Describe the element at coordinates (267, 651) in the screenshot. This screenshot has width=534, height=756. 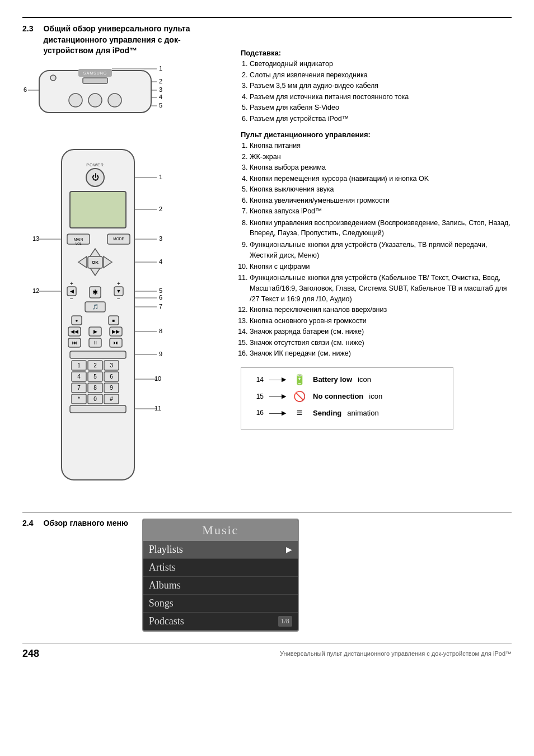
I see `page-footer: 248 Универсальный пульт дистанционного у…` at that location.